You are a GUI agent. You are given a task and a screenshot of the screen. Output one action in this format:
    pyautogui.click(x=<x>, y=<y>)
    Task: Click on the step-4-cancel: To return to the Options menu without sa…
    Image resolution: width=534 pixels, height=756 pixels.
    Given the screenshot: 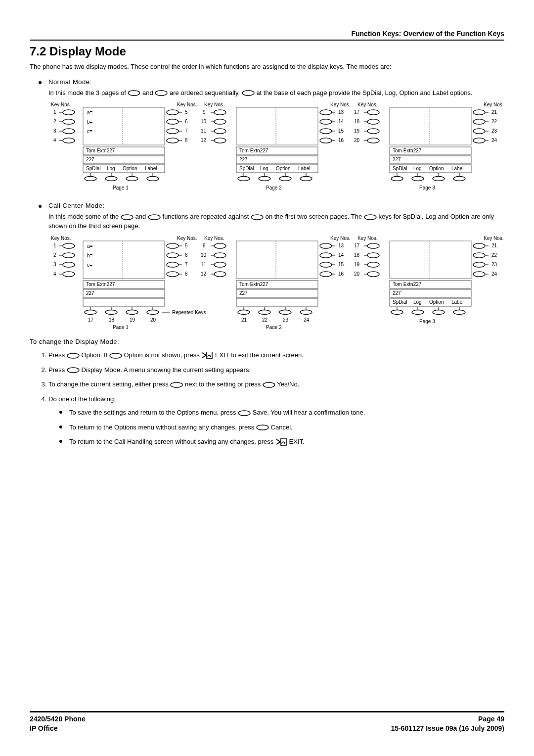 What is the action you would take?
    pyautogui.click(x=282, y=427)
    